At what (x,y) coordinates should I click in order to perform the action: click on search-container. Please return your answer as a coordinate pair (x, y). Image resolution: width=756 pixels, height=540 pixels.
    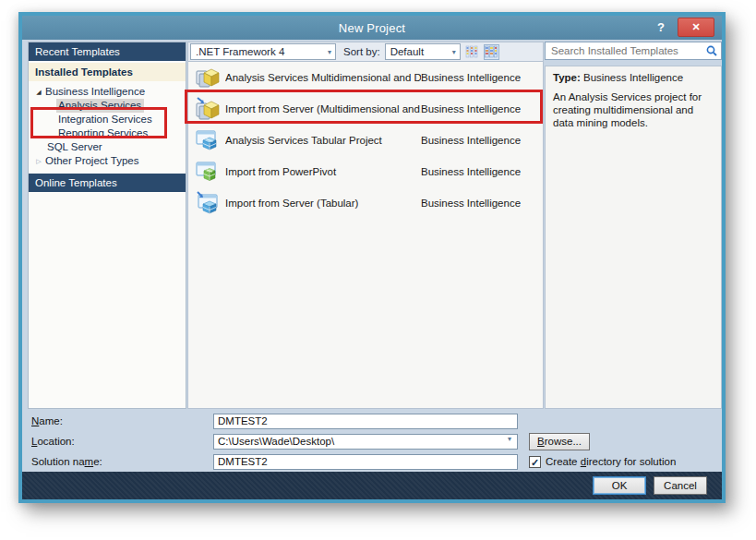
    Looking at the image, I should click on (633, 51).